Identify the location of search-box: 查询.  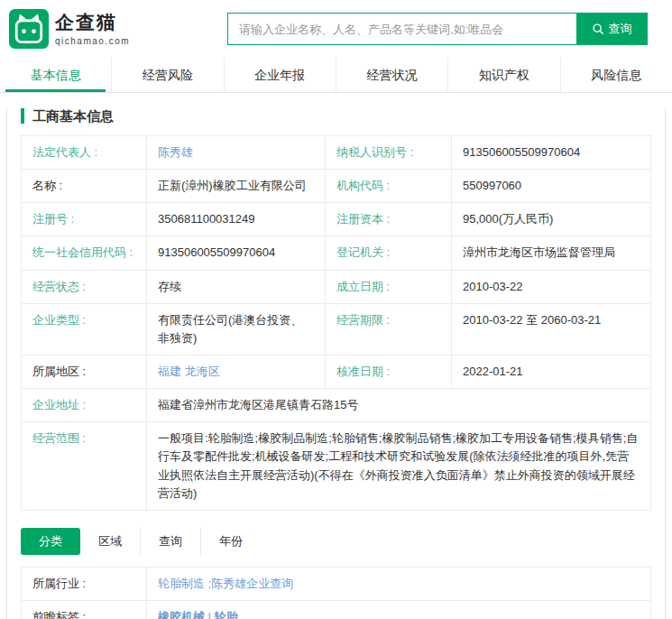
(437, 29).